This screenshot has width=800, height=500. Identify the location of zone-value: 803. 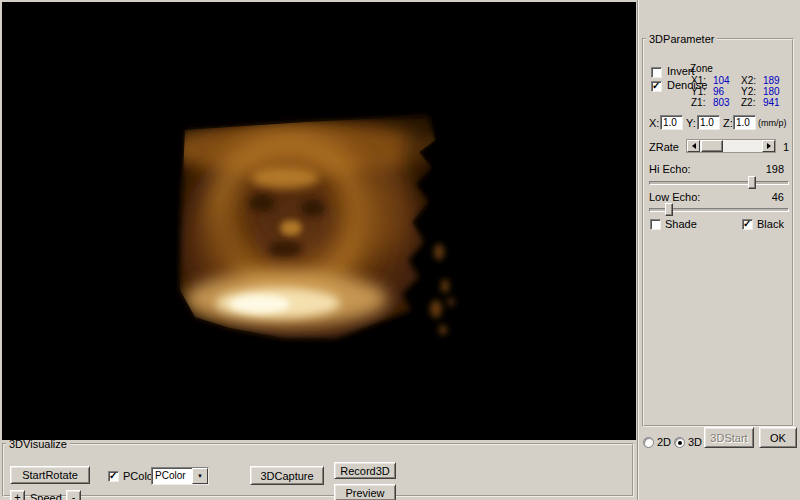
(727, 102).